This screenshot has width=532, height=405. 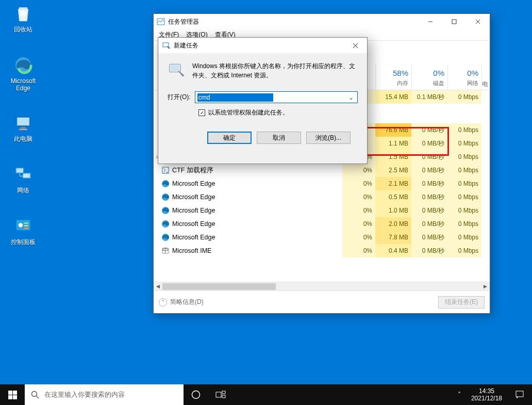 What do you see at coordinates (393, 143) in the screenshot?
I see `cell-memory: 1.1 MB` at bounding box center [393, 143].